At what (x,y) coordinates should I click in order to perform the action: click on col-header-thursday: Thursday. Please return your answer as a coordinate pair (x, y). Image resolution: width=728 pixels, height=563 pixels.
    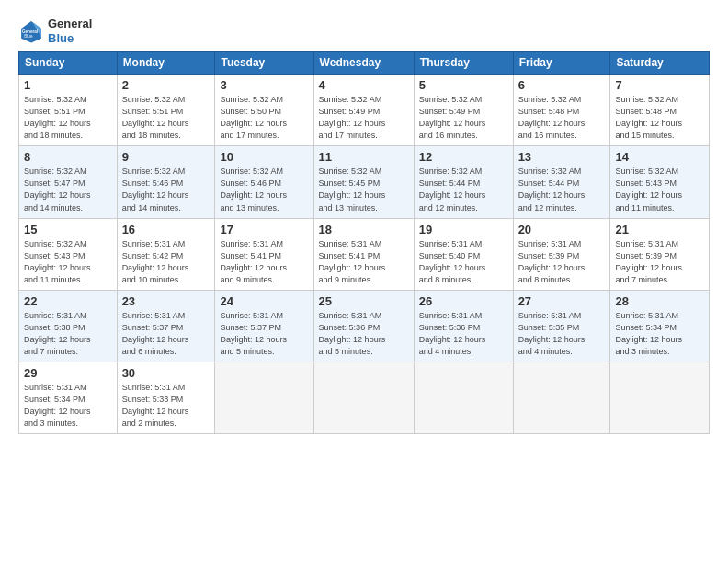
    Looking at the image, I should click on (463, 63).